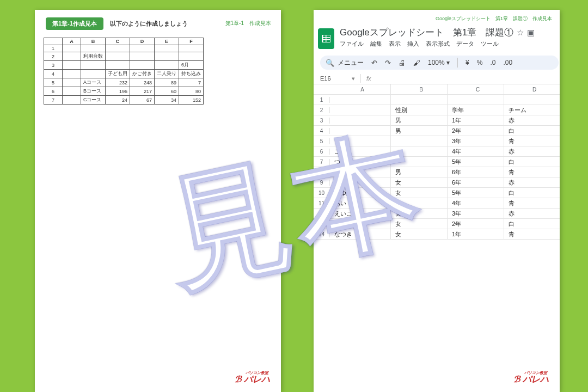  Describe the element at coordinates (360, 213) in the screenshot. I see `grid-cell: えいこ` at that location.